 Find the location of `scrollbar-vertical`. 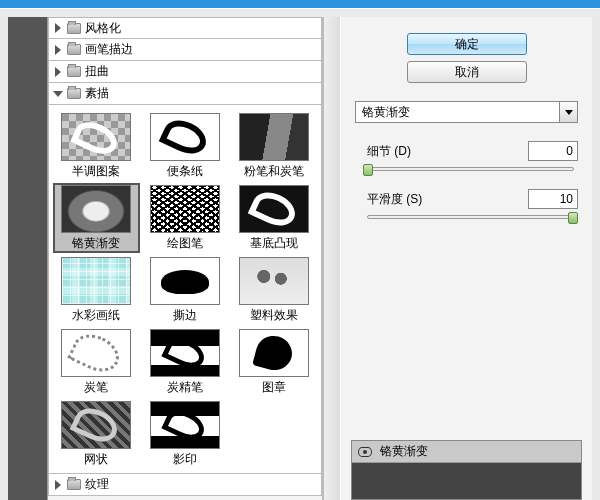

scrollbar-vertical is located at coordinates (332, 258).